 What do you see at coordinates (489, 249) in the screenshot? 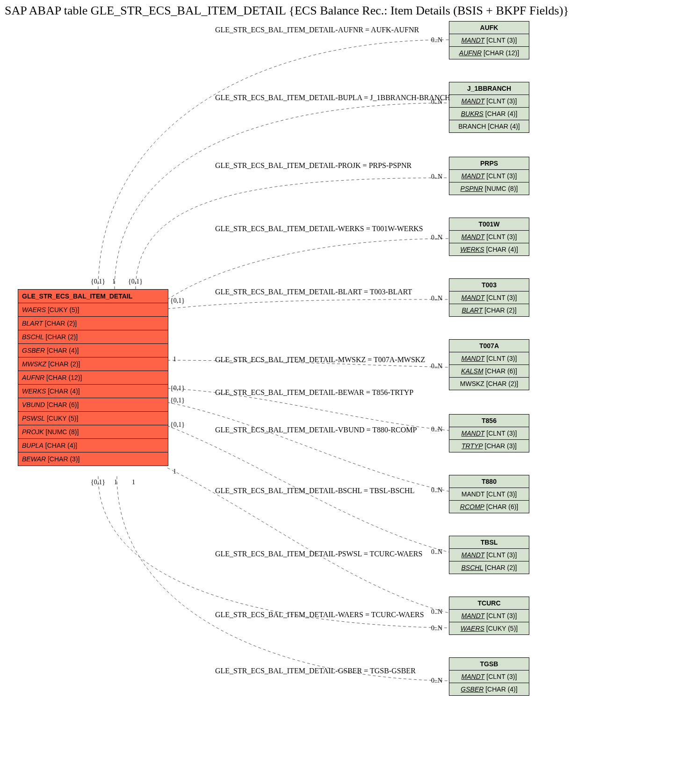
I see `ref-table-field: WERKS [CHAR (4)]` at bounding box center [489, 249].